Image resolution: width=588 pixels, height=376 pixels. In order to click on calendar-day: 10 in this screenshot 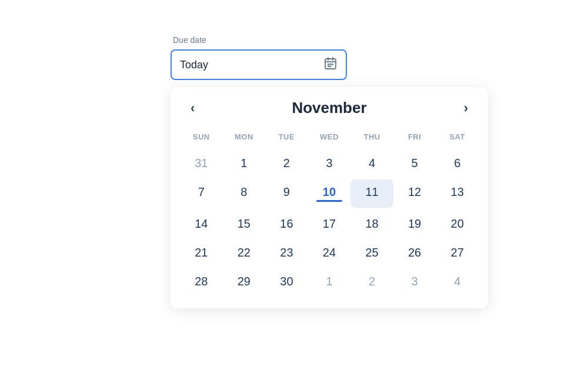, I will do `click(329, 194)`.